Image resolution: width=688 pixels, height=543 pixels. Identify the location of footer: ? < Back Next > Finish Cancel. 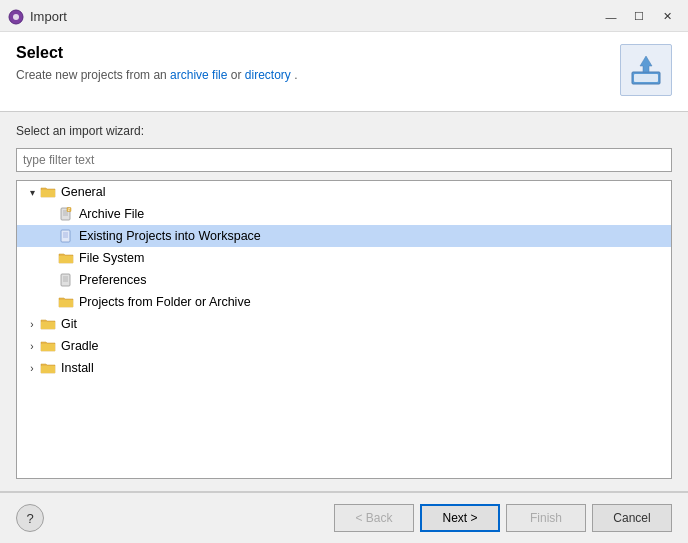
(344, 517).